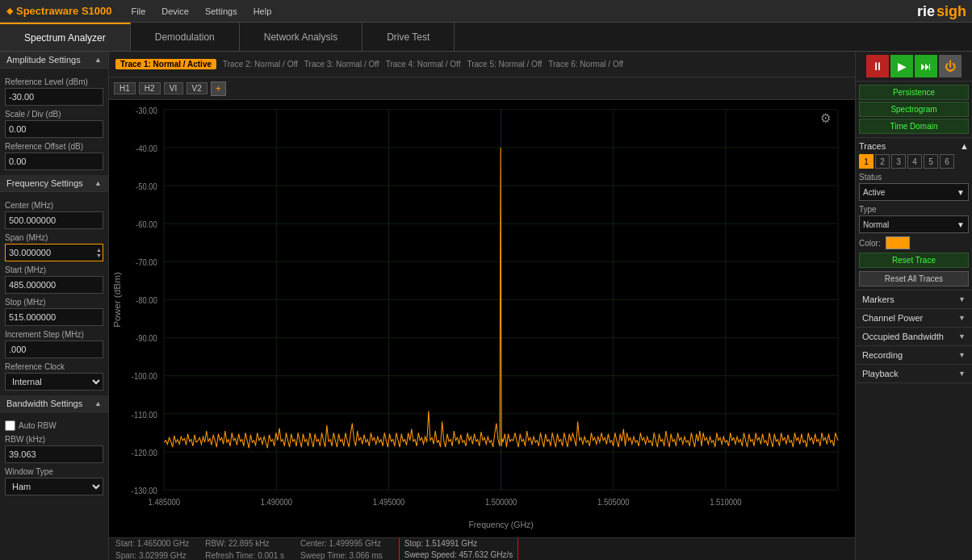 This screenshot has height=560, width=972. I want to click on span-input, so click(54, 253).